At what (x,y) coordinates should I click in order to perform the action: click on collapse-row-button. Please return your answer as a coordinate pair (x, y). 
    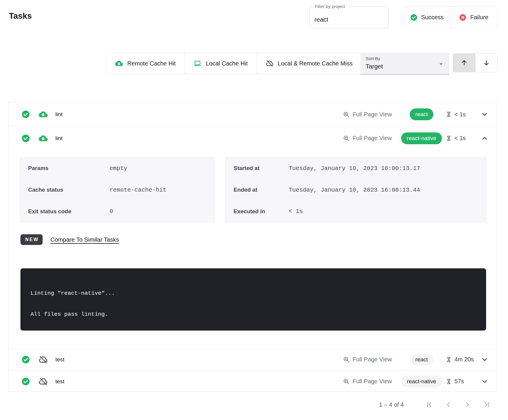
    Looking at the image, I should click on (485, 138).